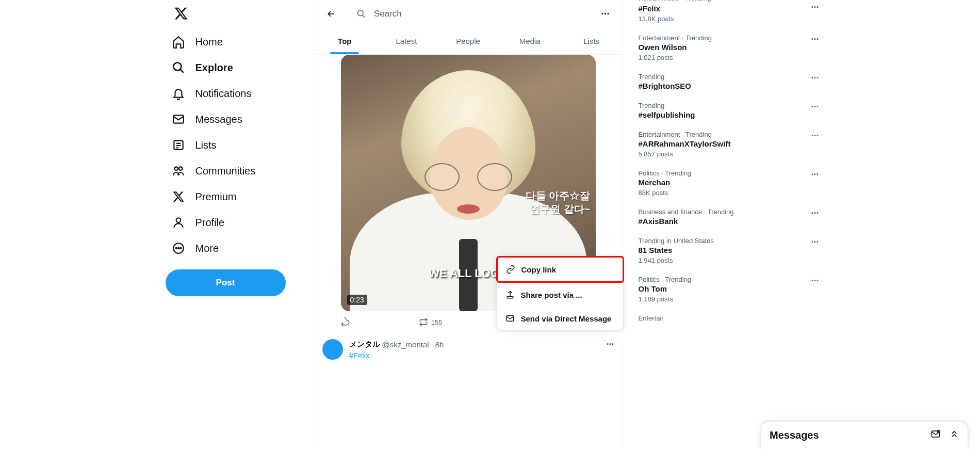 Image resolution: width=980 pixels, height=449 pixels. What do you see at coordinates (560, 295) in the screenshot?
I see `share-via: Share post via ...` at bounding box center [560, 295].